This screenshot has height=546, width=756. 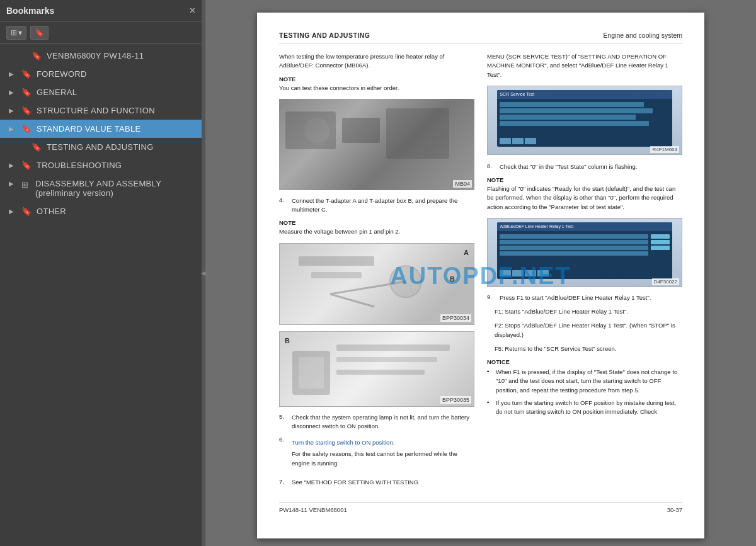 What do you see at coordinates (383, 205) in the screenshot?
I see `step4-text: Connect the T-adapter A and T-adapter bo…` at bounding box center [383, 205].